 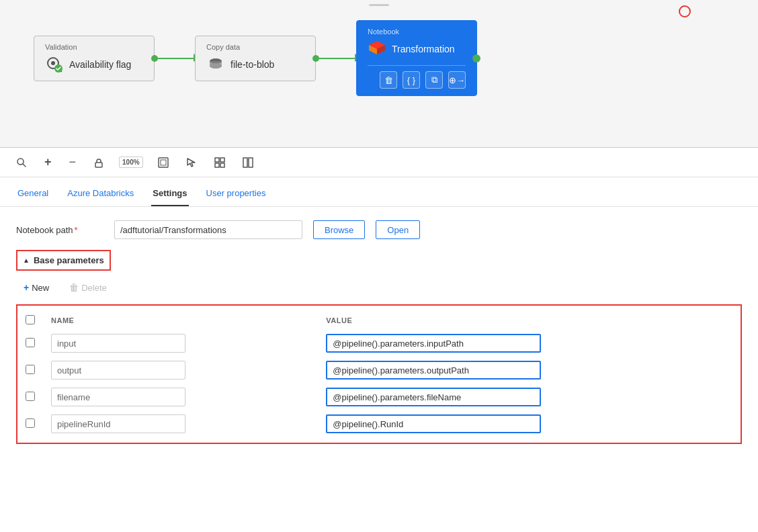 What do you see at coordinates (220, 163) in the screenshot?
I see `layout-toolbar-btn` at bounding box center [220, 163].